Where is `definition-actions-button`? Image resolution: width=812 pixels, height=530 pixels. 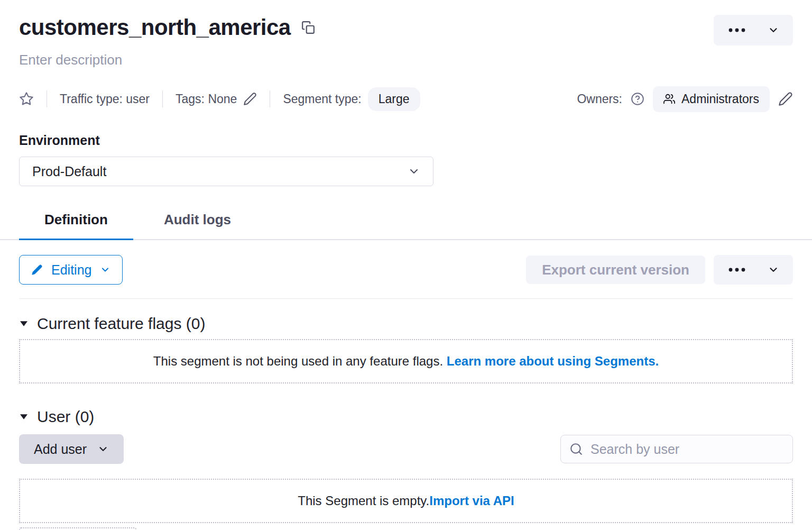 definition-actions-button is located at coordinates (753, 270).